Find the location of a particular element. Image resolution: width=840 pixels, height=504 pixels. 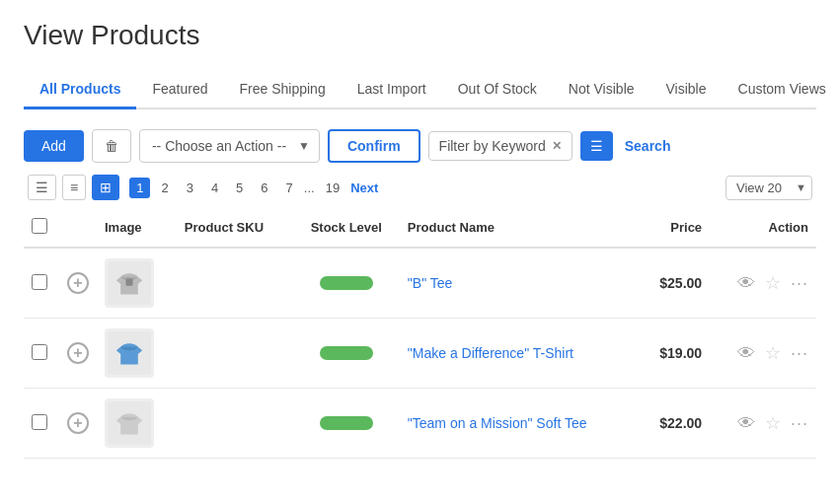

row1-price-value: $25.00 is located at coordinates (681, 283).